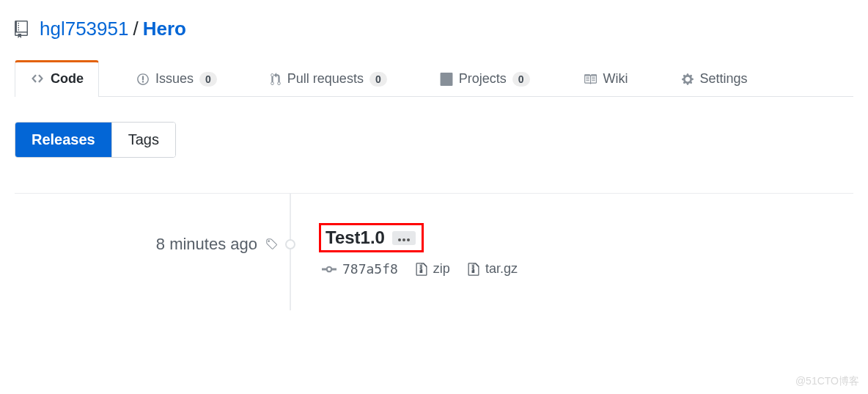 The image size is (868, 394). Describe the element at coordinates (57, 79) in the screenshot. I see `tab-code: Code` at that location.